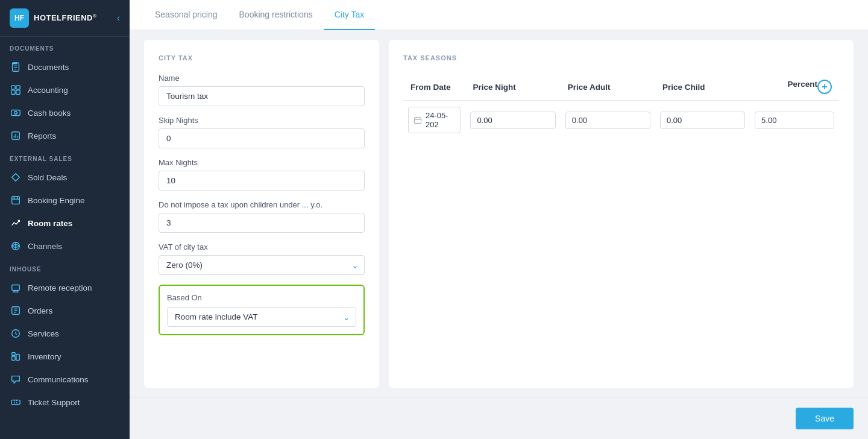  Describe the element at coordinates (65, 288) in the screenshot. I see `sidebar-item-remote-reception: Remote reception` at that location.